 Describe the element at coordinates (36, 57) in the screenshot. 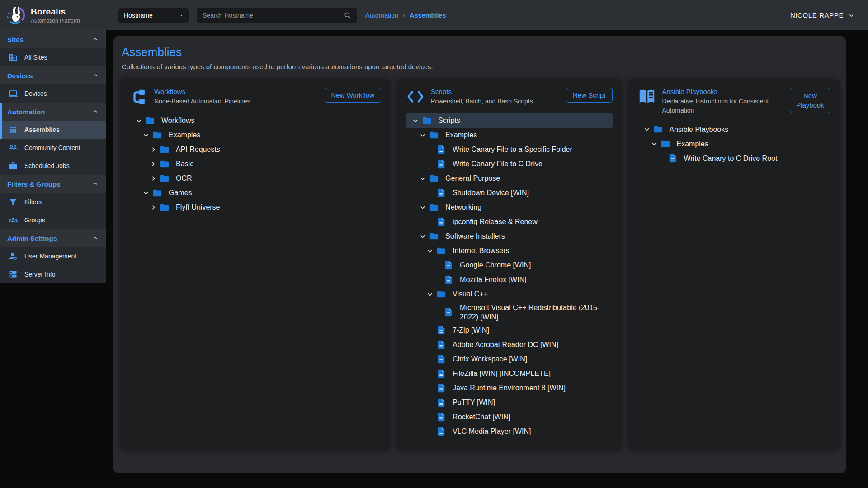

I see `sidebar-item-label: All Sites` at that location.